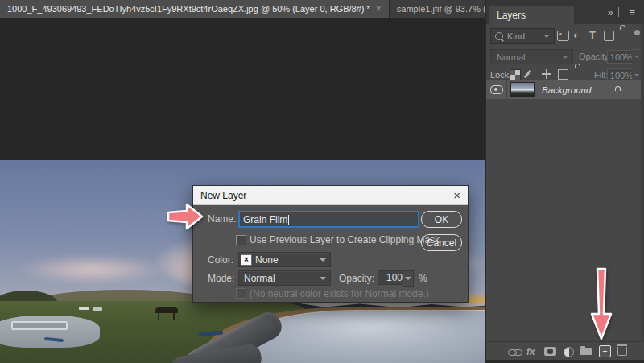 The height and width of the screenshot is (363, 644). Describe the element at coordinates (501, 75) in the screenshot. I see `lock-label: Lock:` at that location.